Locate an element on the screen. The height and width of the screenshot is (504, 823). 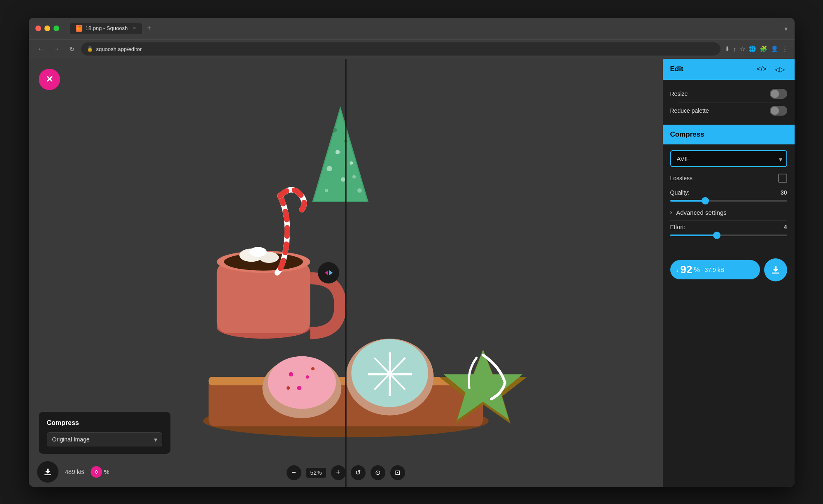
left-panel-title: Compress is located at coordinates (105, 423).